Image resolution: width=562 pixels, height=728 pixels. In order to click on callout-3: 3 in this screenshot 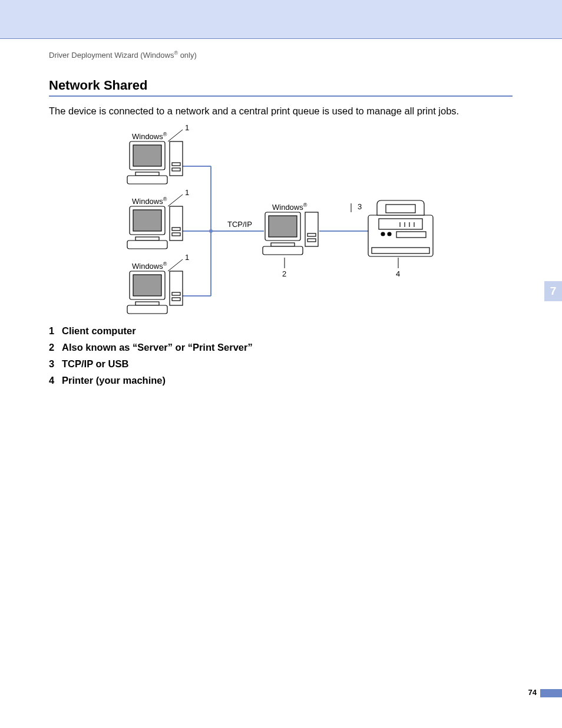, I will do `click(359, 206)`.